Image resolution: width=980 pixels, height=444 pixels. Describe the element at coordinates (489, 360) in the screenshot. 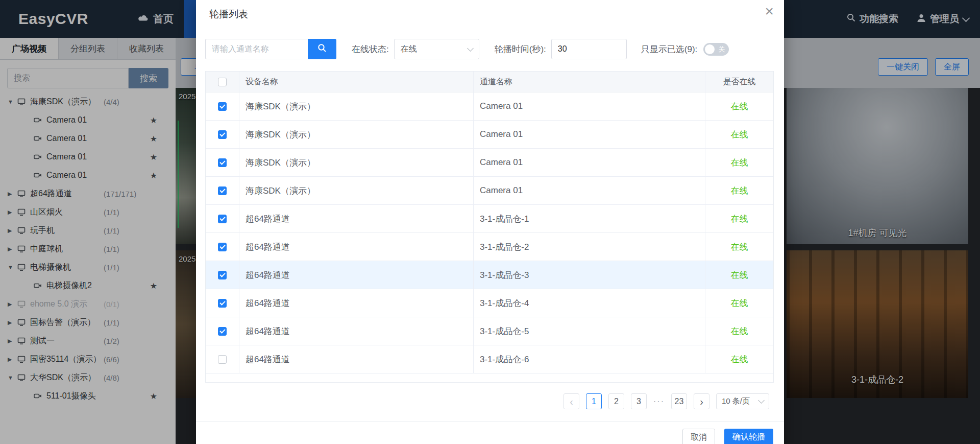

I see `table-row: 超64路通道3-1-成品仓-6在线` at that location.